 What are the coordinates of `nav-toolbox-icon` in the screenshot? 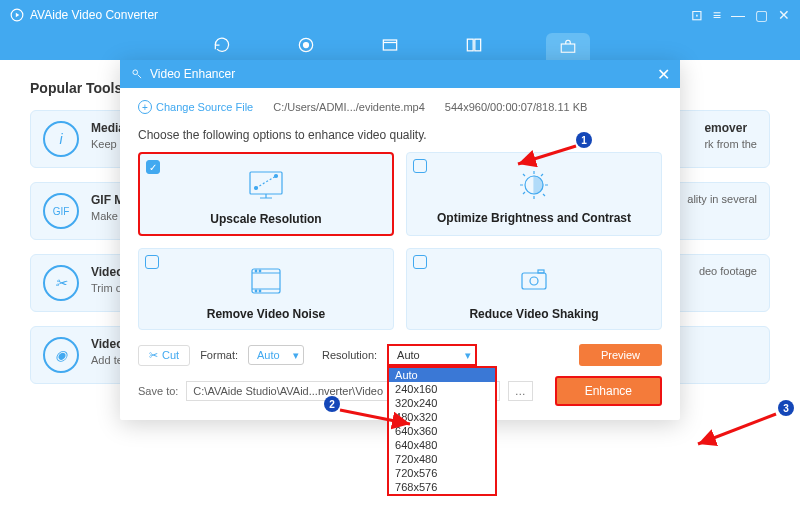 It's located at (568, 47).